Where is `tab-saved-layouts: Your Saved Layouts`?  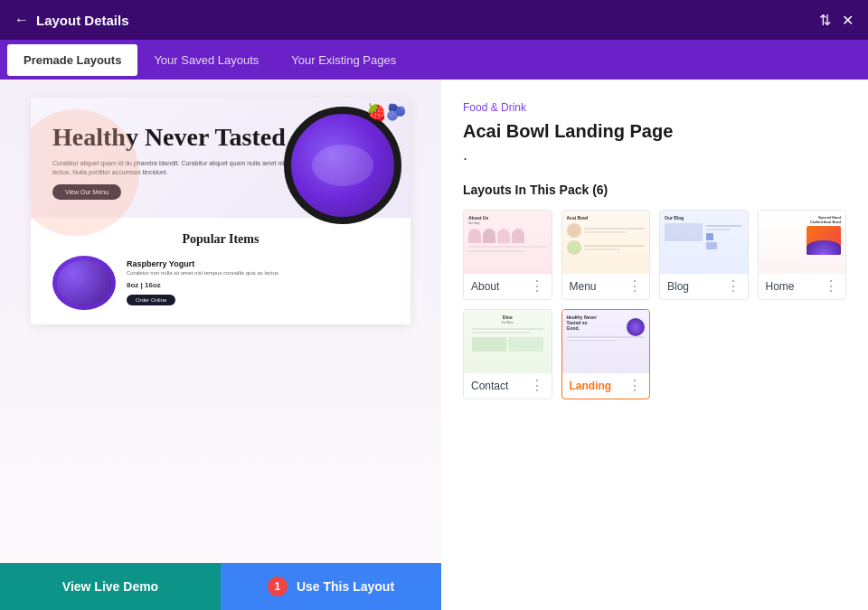
tab-saved-layouts: Your Saved Layouts is located at coordinates (206, 60).